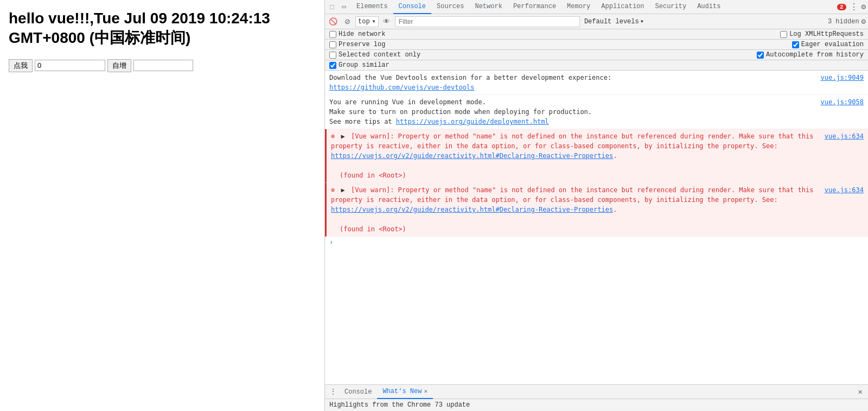 The width and height of the screenshot is (868, 411). What do you see at coordinates (425, 391) in the screenshot?
I see `bottom-tab-close-icon: ✕` at bounding box center [425, 391].